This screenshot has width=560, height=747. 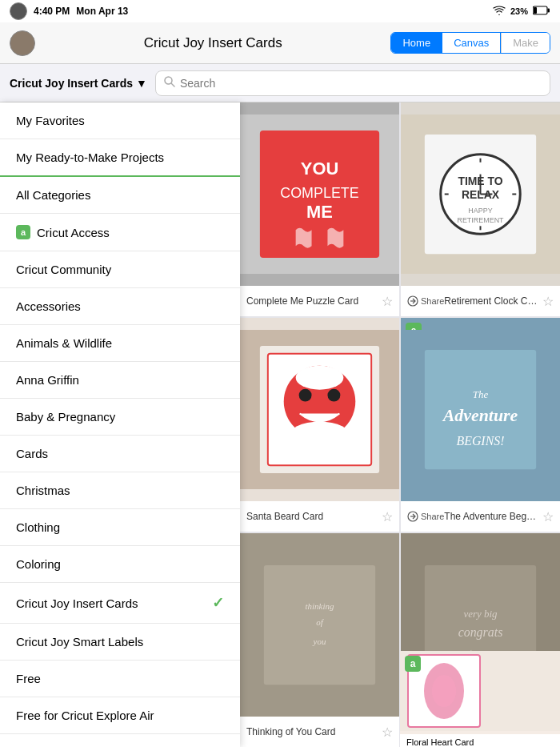 What do you see at coordinates (320, 641) in the screenshot?
I see `svg-text: you` at bounding box center [320, 641].